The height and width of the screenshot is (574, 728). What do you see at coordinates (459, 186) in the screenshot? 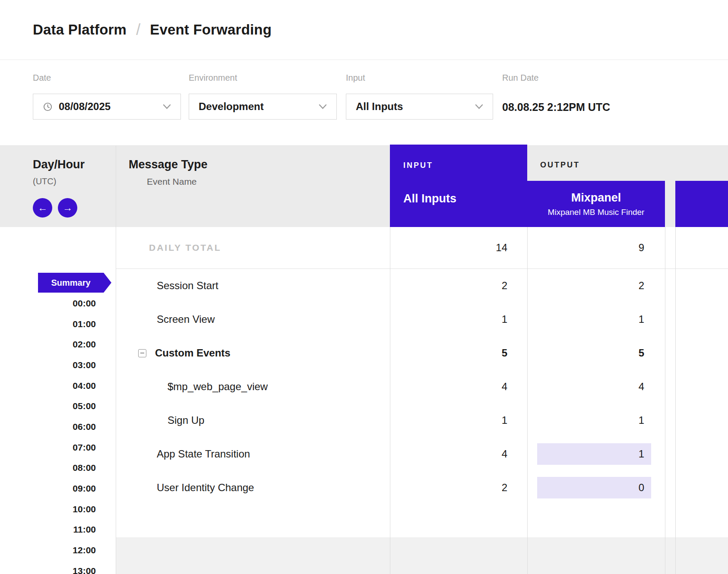
I see `input-column-header: INPUT All Inputs` at bounding box center [459, 186].